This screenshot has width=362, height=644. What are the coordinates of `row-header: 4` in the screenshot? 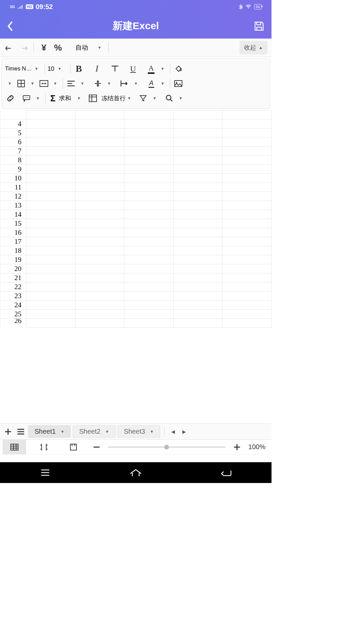 It's located at (13, 124).